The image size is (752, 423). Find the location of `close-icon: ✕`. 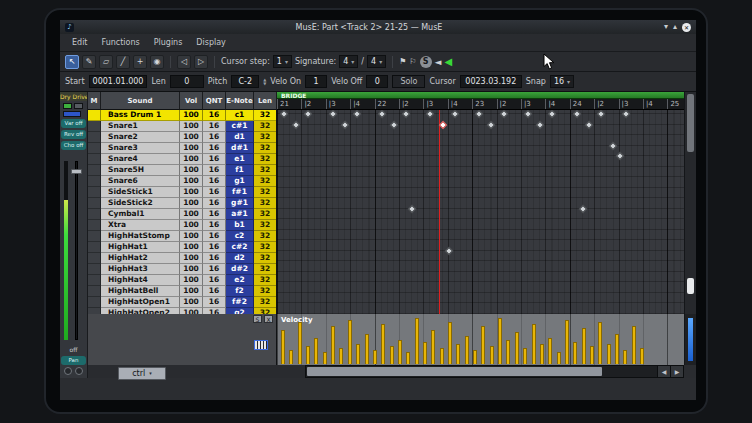

close-icon: ✕ is located at coordinates (686, 28).